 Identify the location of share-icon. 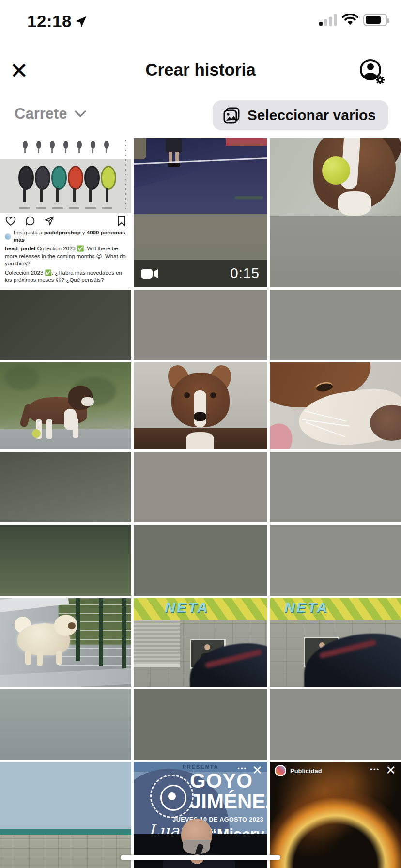
(49, 221).